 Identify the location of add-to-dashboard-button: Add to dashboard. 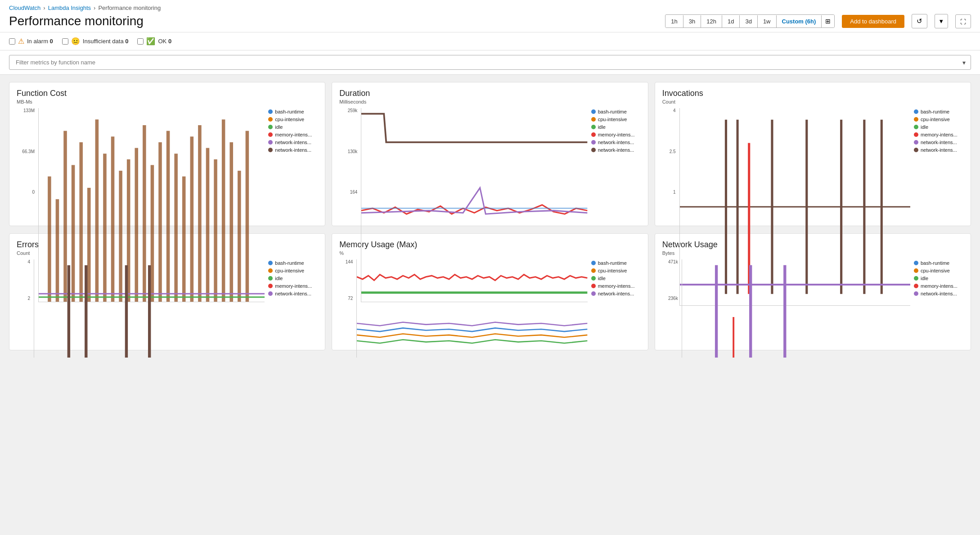
(873, 22).